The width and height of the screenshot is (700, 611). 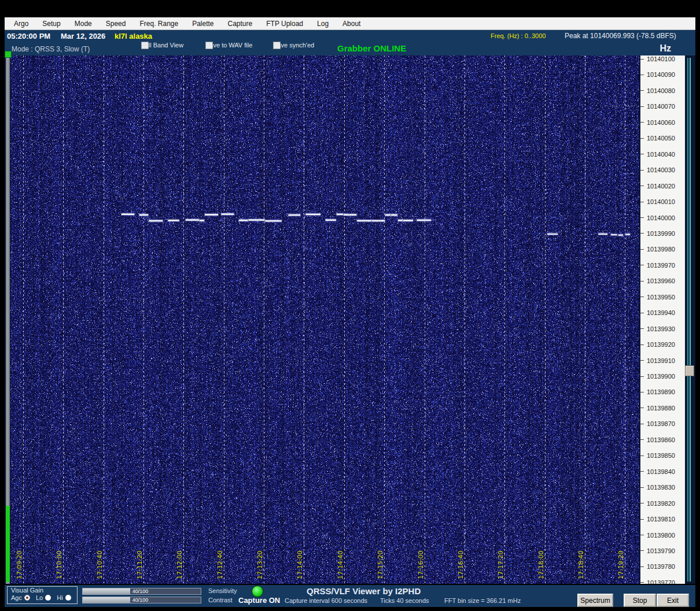 What do you see at coordinates (673, 600) in the screenshot?
I see `exit-button: Exit` at bounding box center [673, 600].